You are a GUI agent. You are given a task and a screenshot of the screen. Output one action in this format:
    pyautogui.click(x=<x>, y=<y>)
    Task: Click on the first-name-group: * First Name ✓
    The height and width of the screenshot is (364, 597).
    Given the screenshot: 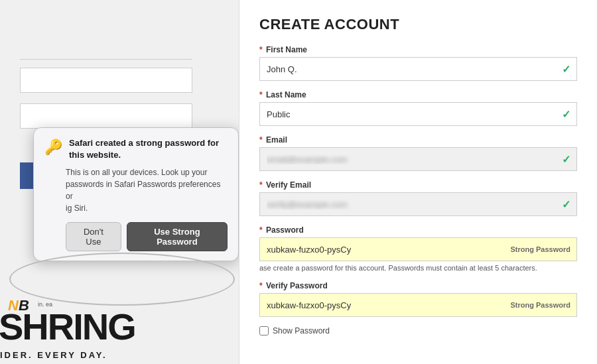 What is the action you would take?
    pyautogui.click(x=418, y=63)
    